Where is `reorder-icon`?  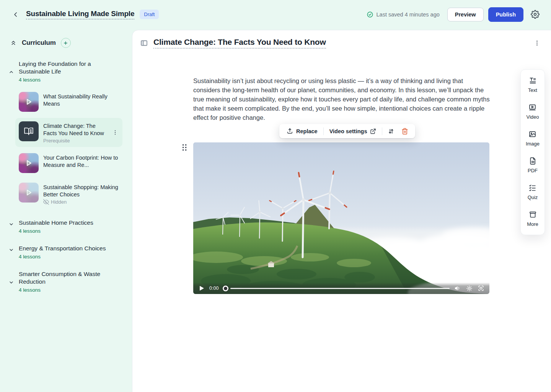 reorder-icon is located at coordinates (391, 131).